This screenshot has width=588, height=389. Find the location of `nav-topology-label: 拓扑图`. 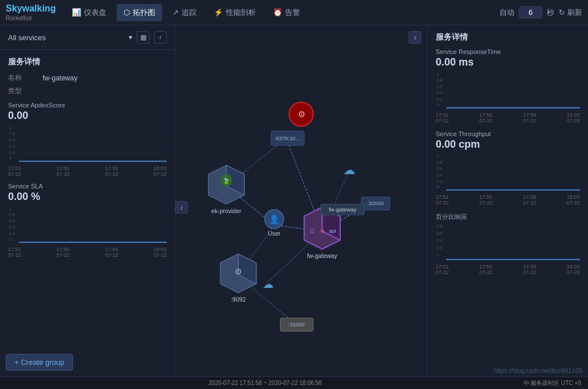

nav-topology-label: 拓扑图 is located at coordinates (144, 13).